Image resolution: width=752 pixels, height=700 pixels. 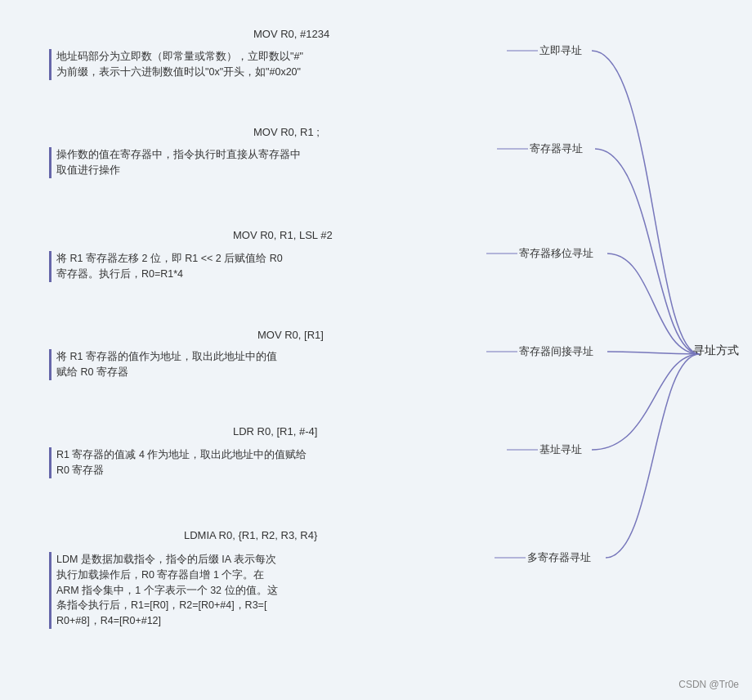 I want to click on code-immediate: MOV R0, #1234, so click(x=291, y=34).